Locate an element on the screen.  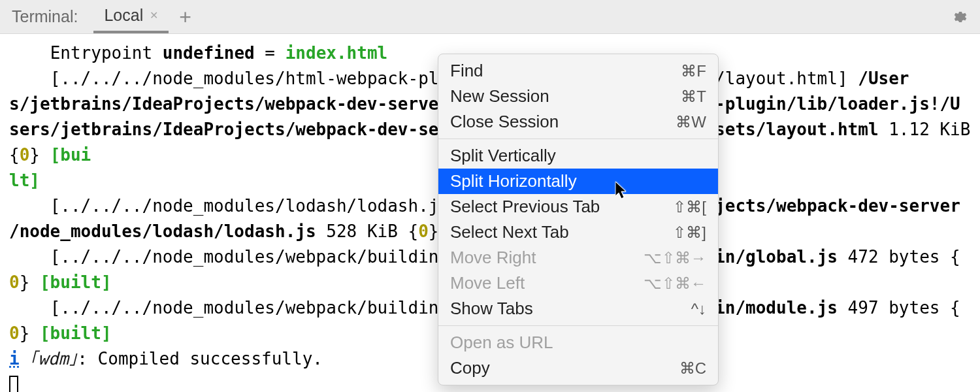
menu-item-label: Move Left is located at coordinates (487, 284).